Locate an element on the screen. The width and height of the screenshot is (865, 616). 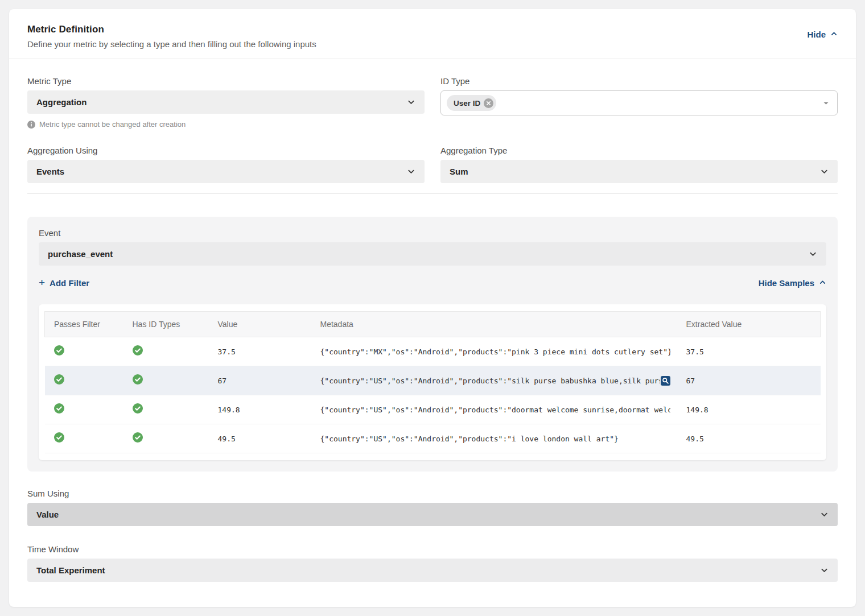
event-value: purchase_event is located at coordinates (428, 254).